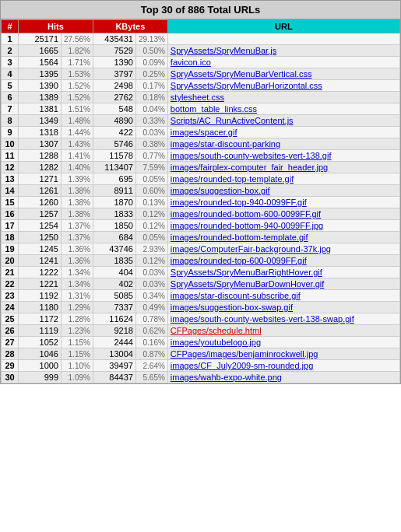 Image resolution: width=401 pixels, height=532 pixels. What do you see at coordinates (114, 319) in the screenshot?
I see `row-kb: 11624` at bounding box center [114, 319].